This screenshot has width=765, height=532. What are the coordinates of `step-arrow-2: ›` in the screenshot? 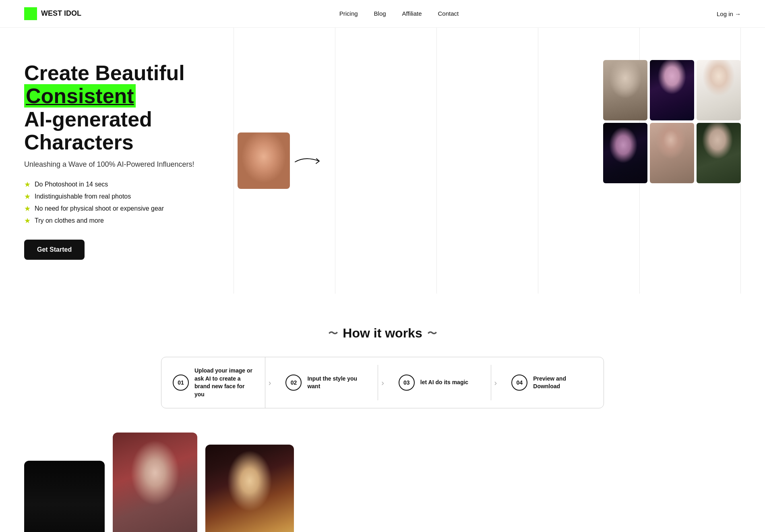 It's located at (382, 383).